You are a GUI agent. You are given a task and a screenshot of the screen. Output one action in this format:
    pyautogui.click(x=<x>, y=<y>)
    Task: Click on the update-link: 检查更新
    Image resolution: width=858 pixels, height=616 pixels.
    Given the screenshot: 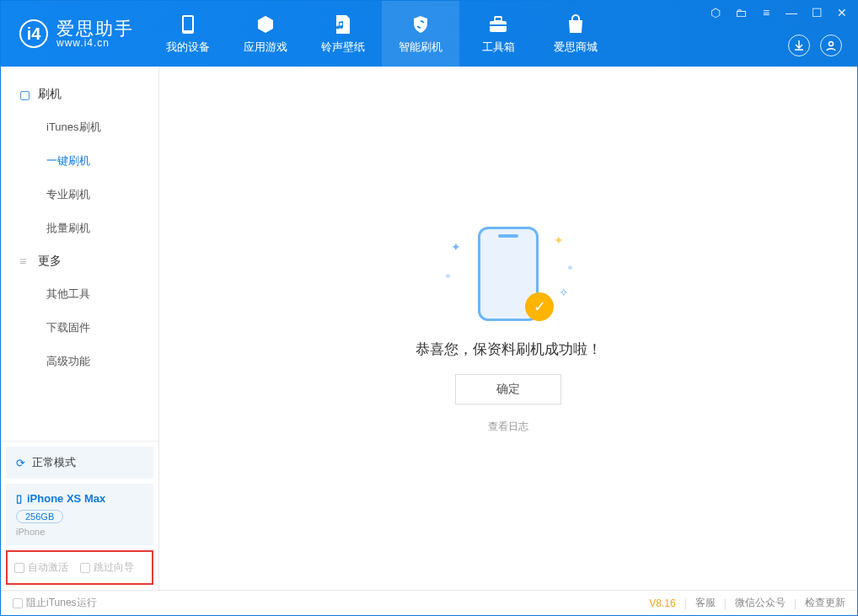 What is the action you would take?
    pyautogui.click(x=825, y=603)
    